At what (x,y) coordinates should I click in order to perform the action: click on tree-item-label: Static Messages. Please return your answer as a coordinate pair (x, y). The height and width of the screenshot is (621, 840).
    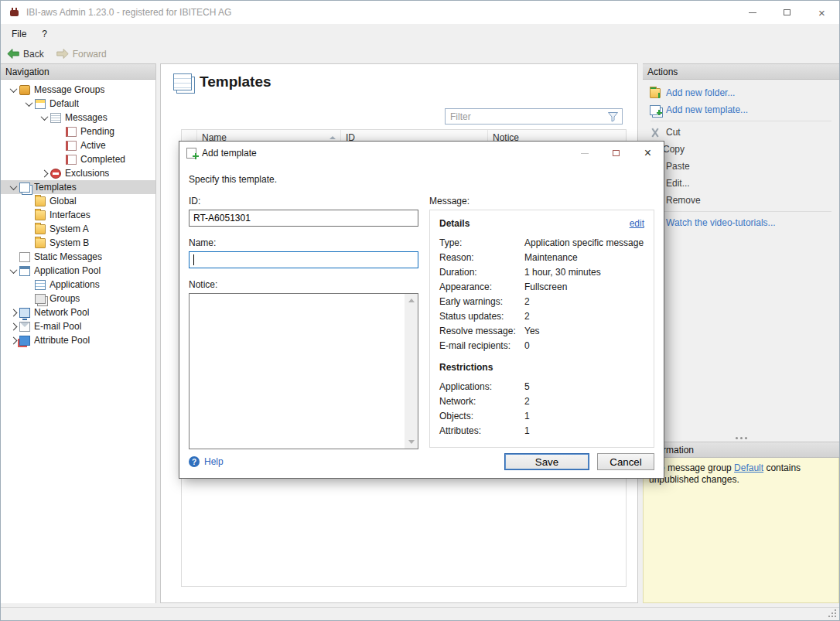
    Looking at the image, I should click on (68, 257).